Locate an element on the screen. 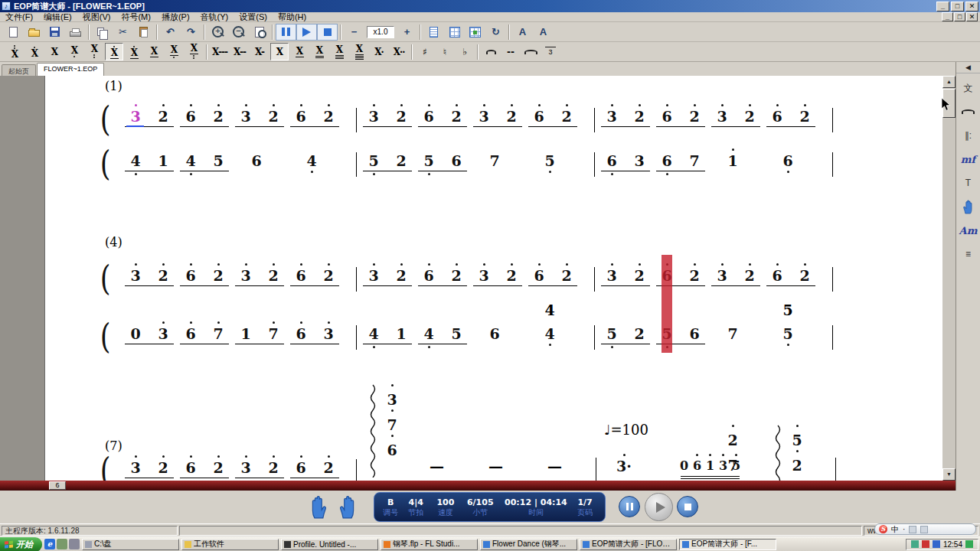 This screenshot has width=980, height=551. repeat-tool: ∥: is located at coordinates (969, 135).